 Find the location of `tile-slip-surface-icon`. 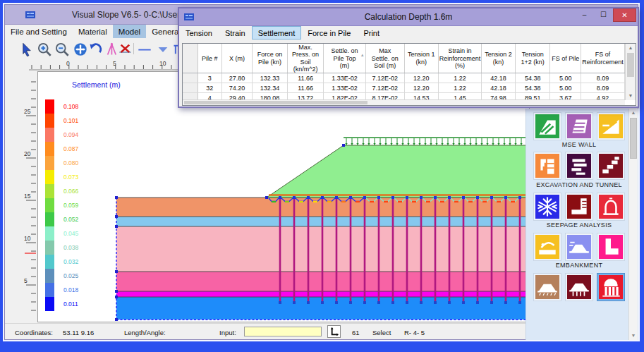

tile-slip-surface-icon is located at coordinates (547, 247).